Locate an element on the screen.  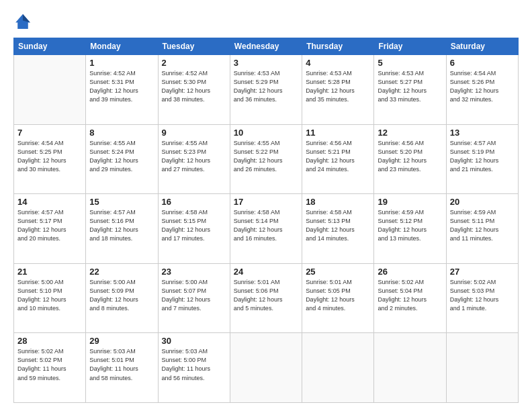
day-number: 24 is located at coordinates (266, 271).